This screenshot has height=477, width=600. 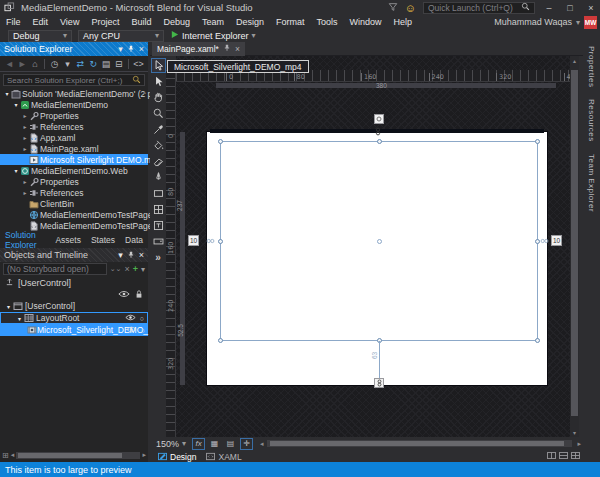 I want to click on direct-selection-tool, so click(x=158, y=82).